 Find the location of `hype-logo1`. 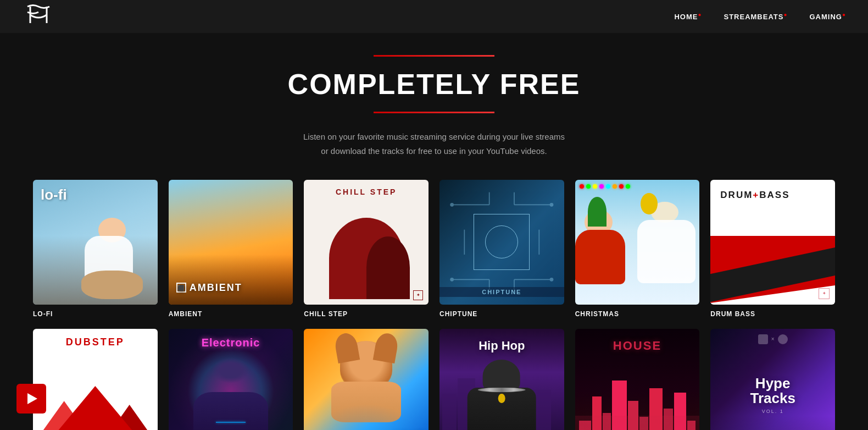

hype-logo1 is located at coordinates (763, 339).